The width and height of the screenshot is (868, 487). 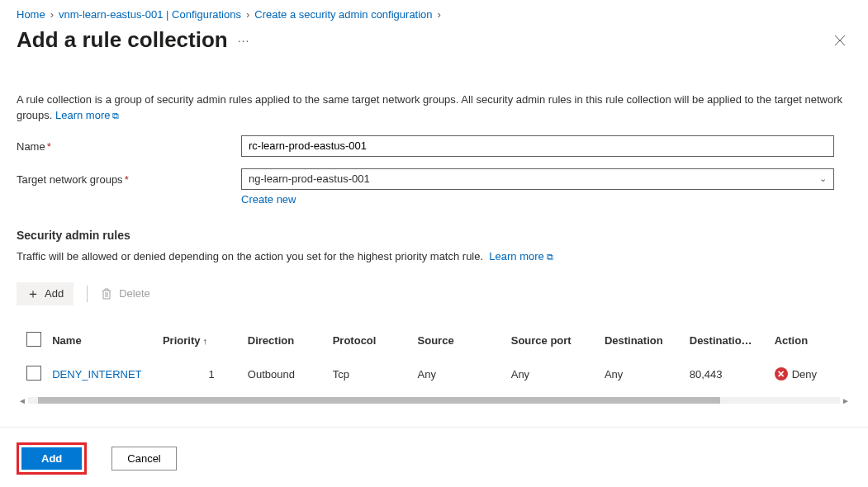 What do you see at coordinates (244, 40) in the screenshot?
I see `more-actions-icon: ···` at bounding box center [244, 40].